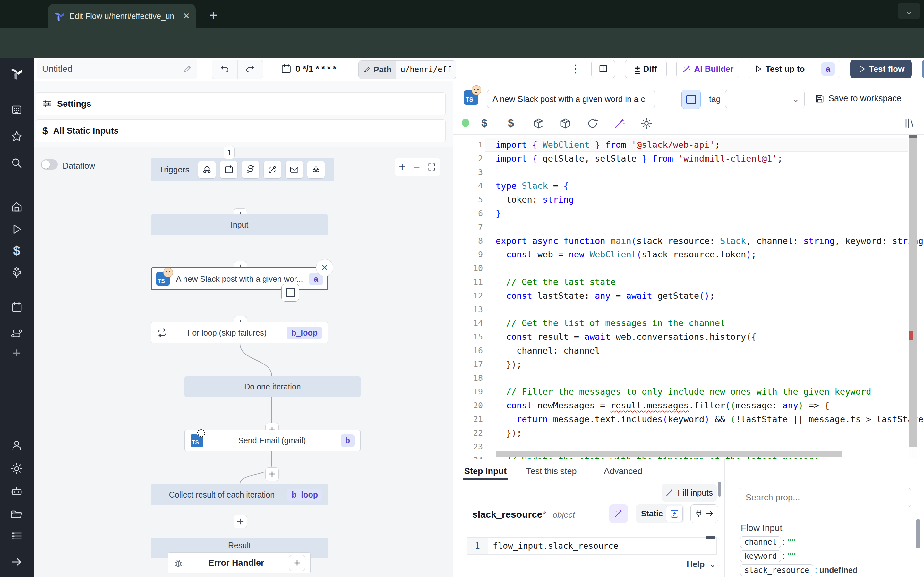 This screenshot has height=577, width=924. What do you see at coordinates (241, 131) in the screenshot?
I see `all-static-inputs-button: $ All Static Inputs` at bounding box center [241, 131].